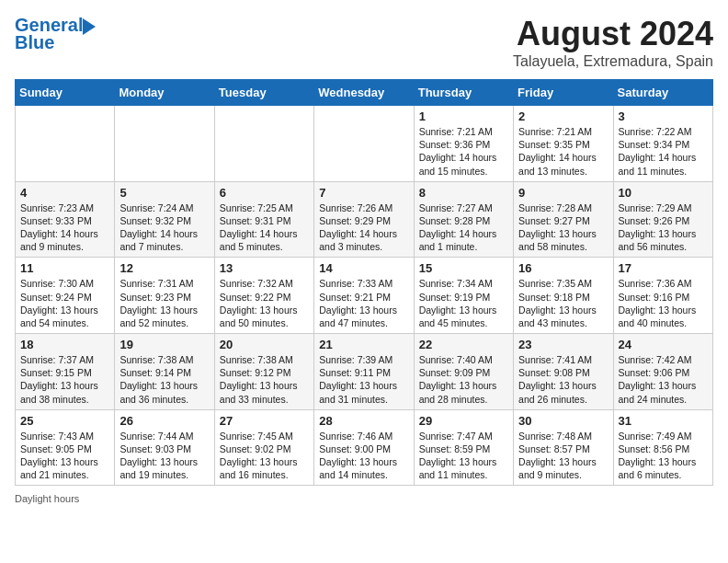 This screenshot has width=728, height=563. What do you see at coordinates (463, 421) in the screenshot?
I see `day-number: 29` at bounding box center [463, 421].